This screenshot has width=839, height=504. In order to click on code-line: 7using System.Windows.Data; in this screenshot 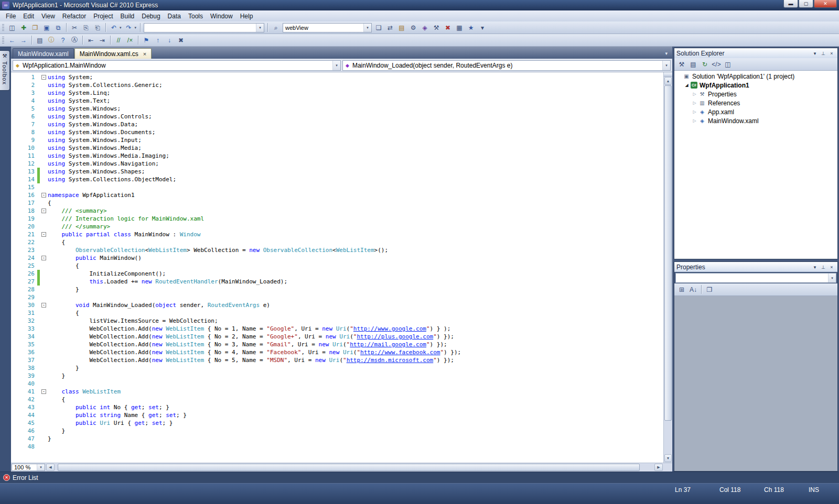, I will do `click(337, 125)`.